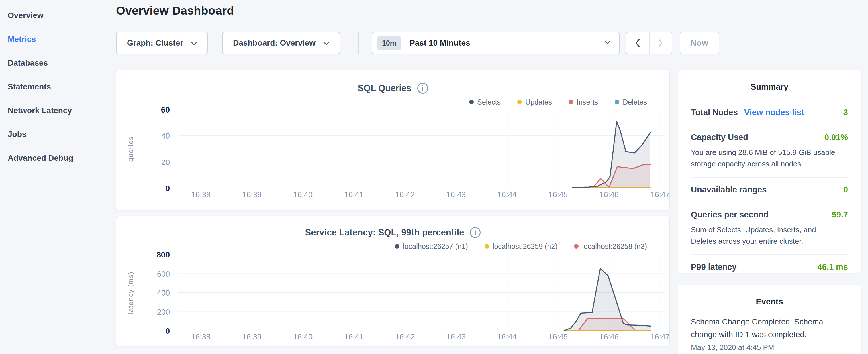 The width and height of the screenshot is (868, 354). I want to click on sidebar-item-overview: Overview, so click(62, 15).